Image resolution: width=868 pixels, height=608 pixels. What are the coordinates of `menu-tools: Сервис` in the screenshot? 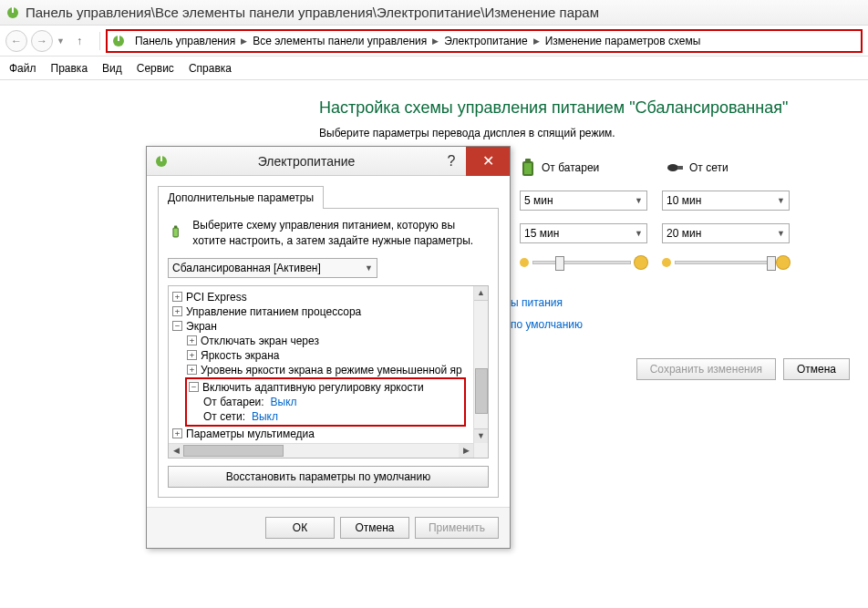 It's located at (155, 68).